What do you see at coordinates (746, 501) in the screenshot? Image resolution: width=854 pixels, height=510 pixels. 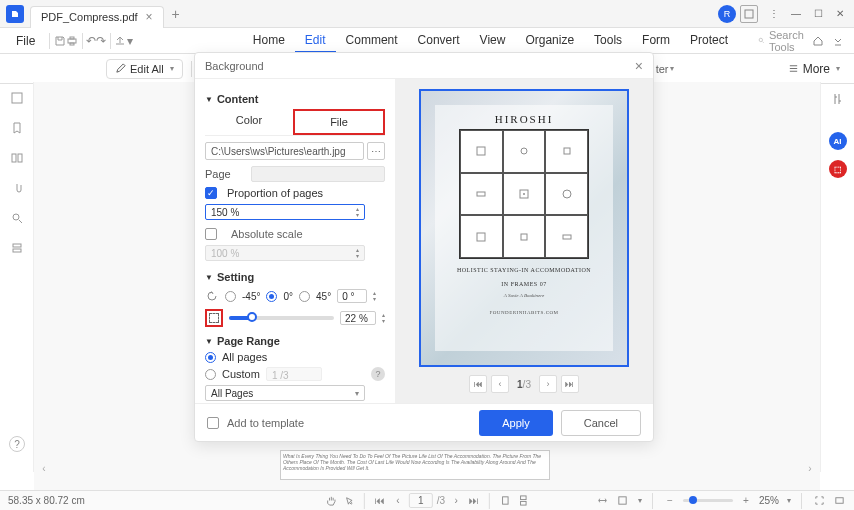 I see `zoom-in-icon: +` at bounding box center [746, 501].